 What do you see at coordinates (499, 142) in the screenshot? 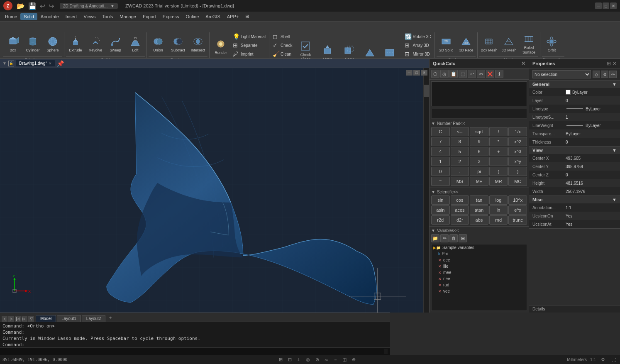
I see `btn-mul: *` at bounding box center [499, 142].